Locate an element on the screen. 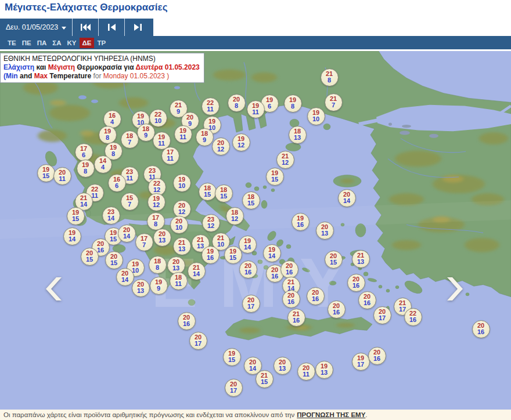  page-title: Μέγιστες-Ελάχιστες Θερμοκρασίες is located at coordinates (86, 8).